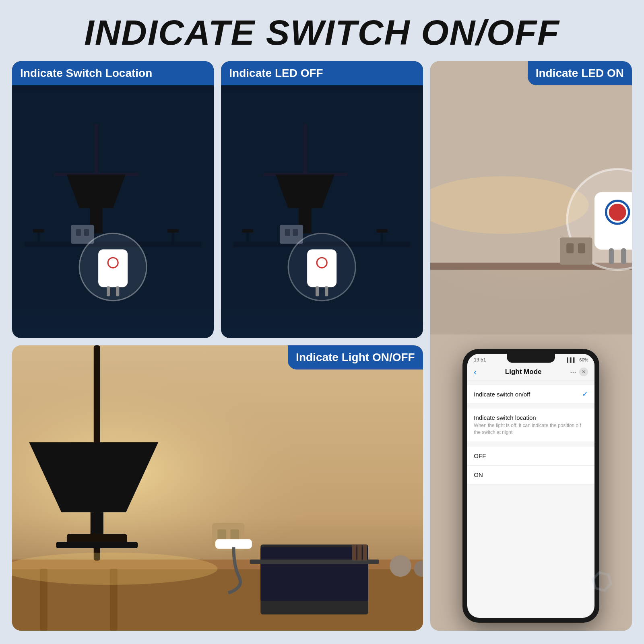  What do you see at coordinates (322, 200) in the screenshot?
I see `panel-led-off: Indicate LED OFF` at bounding box center [322, 200].